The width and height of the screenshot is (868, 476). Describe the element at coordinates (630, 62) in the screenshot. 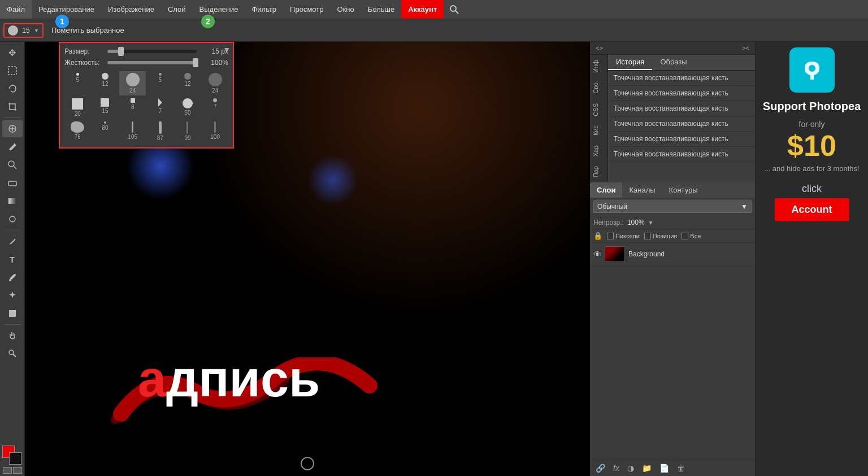

I see `tab-history: История` at that location.